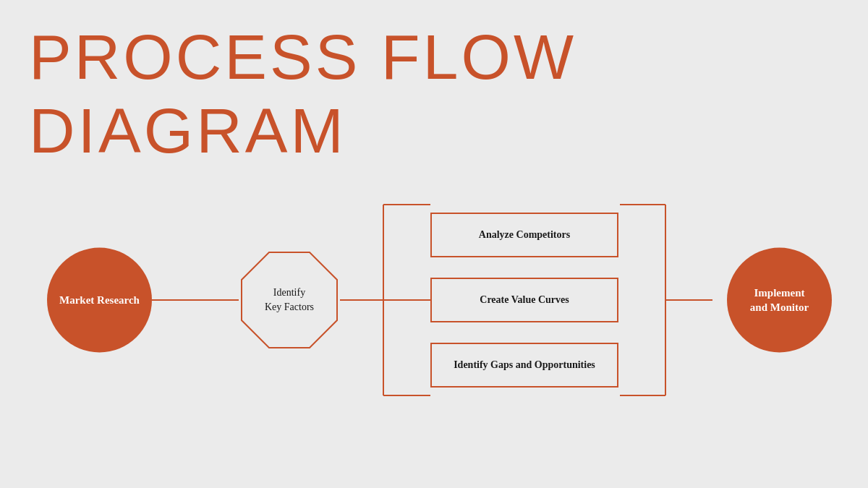 This screenshot has height=488, width=868. What do you see at coordinates (524, 300) in the screenshot?
I see `process-boxes: Analyze Competitors Create Value Curves …` at bounding box center [524, 300].